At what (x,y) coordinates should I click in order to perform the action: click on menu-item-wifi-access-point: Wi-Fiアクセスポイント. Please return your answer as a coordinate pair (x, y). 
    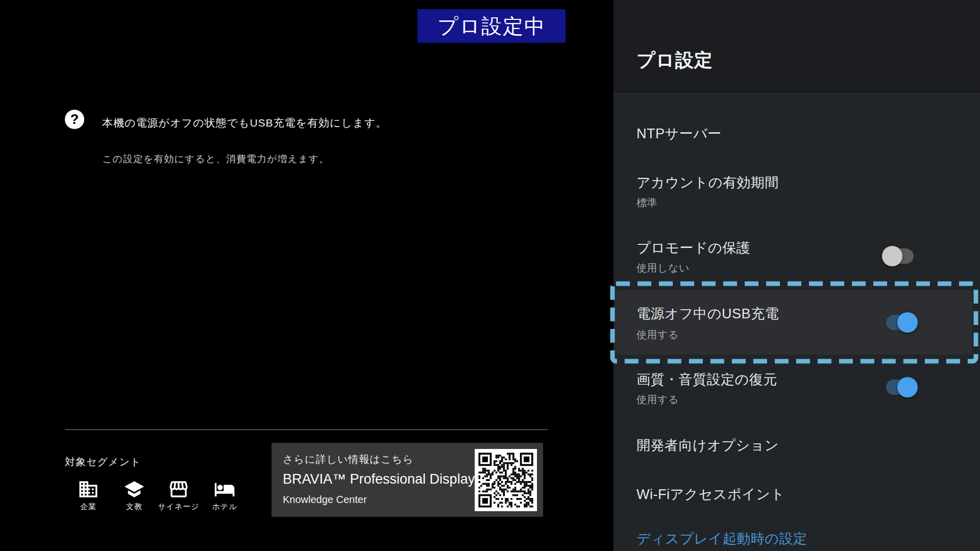
    Looking at the image, I should click on (797, 495).